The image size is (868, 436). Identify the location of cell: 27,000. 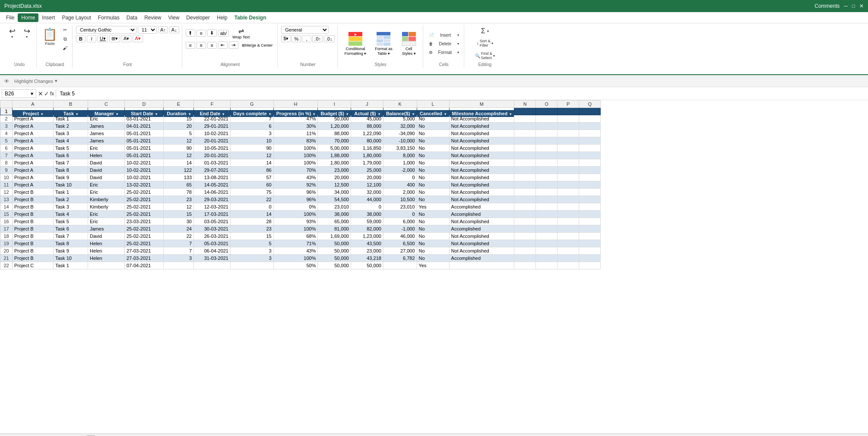
(400, 251).